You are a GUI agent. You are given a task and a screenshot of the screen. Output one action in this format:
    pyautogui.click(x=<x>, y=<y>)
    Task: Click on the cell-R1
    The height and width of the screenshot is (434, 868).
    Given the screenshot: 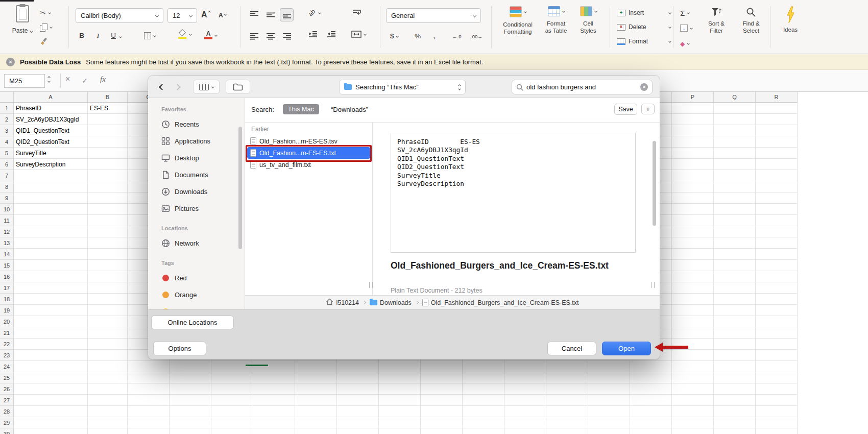 What is the action you would take?
    pyautogui.click(x=777, y=108)
    